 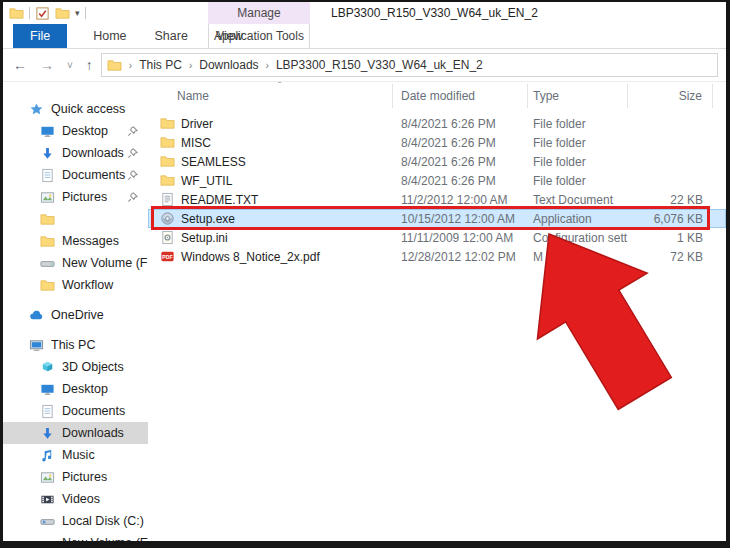 What do you see at coordinates (76, 315) in the screenshot?
I see `sidebar-item-onedrive: OneDrive` at bounding box center [76, 315].